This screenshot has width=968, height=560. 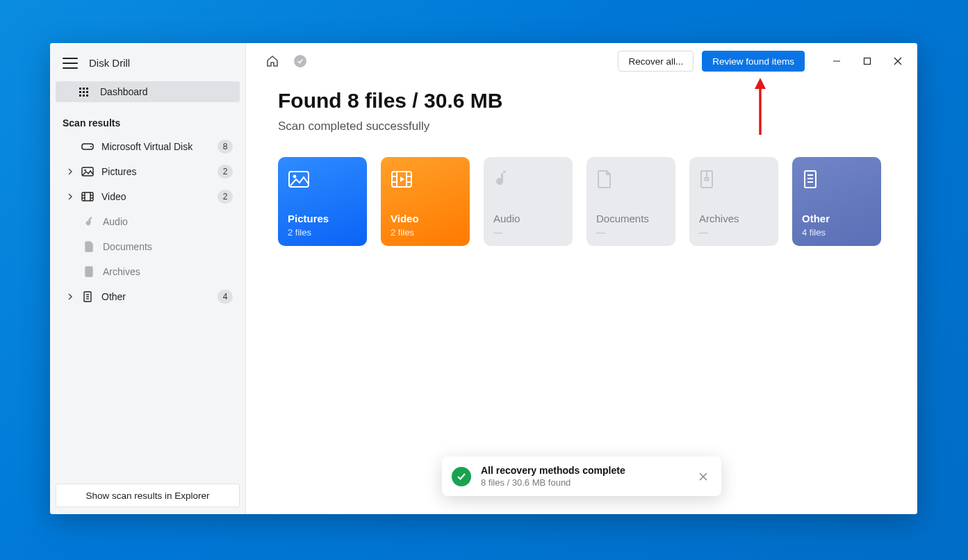 What do you see at coordinates (583, 482) in the screenshot?
I see `toast-subtitle: 8 files / 30.6 MB found` at bounding box center [583, 482].